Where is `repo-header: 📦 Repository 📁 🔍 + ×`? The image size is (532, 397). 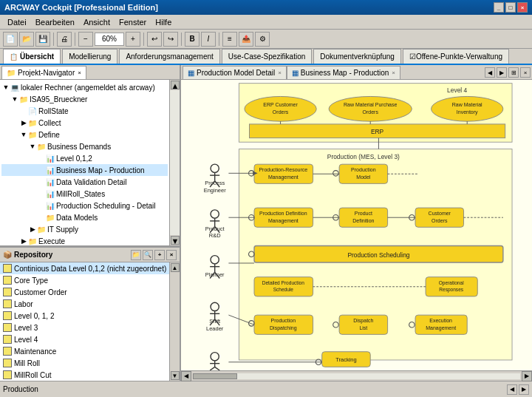 repo-header: 📦 Repository 📁 🔍 + × is located at coordinates (90, 255).